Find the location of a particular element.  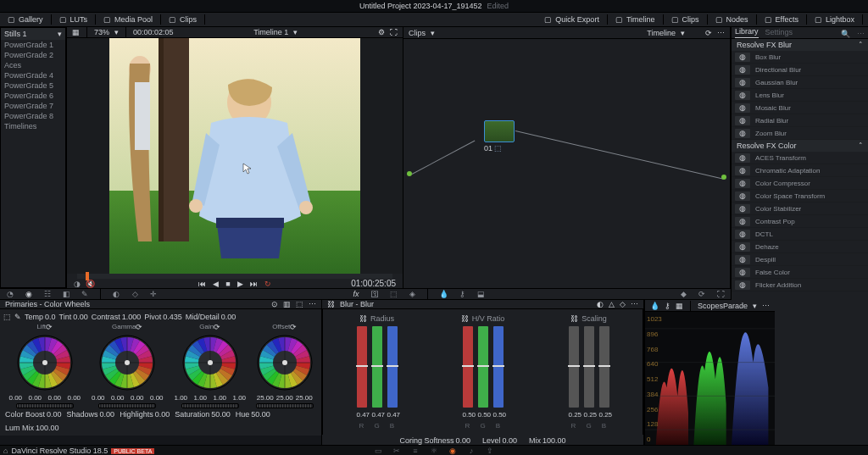

library-item: ◍Directional Blur is located at coordinates (800, 69).